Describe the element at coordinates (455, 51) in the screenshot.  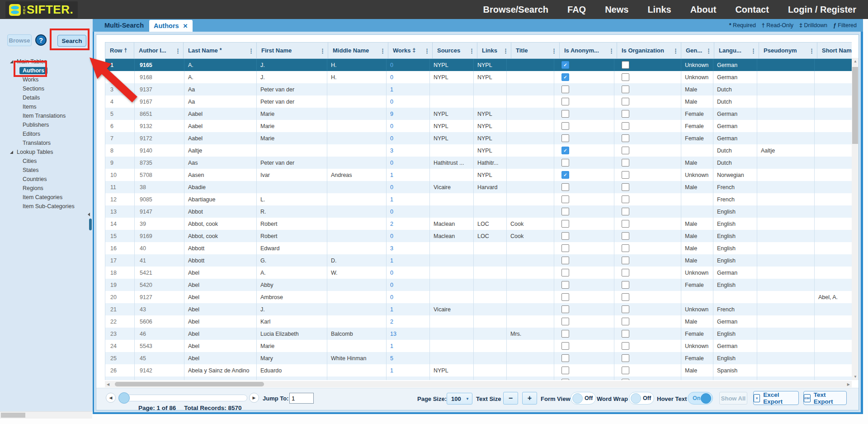
I see `column-header-sources: Sources⋮` at that location.